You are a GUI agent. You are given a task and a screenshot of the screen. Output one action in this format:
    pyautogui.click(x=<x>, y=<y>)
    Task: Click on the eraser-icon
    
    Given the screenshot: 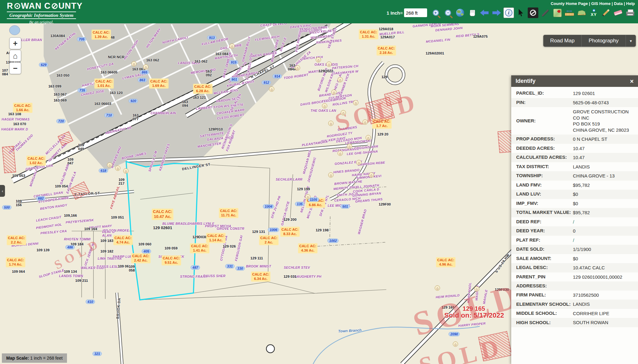 What is the action you would take?
    pyautogui.click(x=618, y=13)
    